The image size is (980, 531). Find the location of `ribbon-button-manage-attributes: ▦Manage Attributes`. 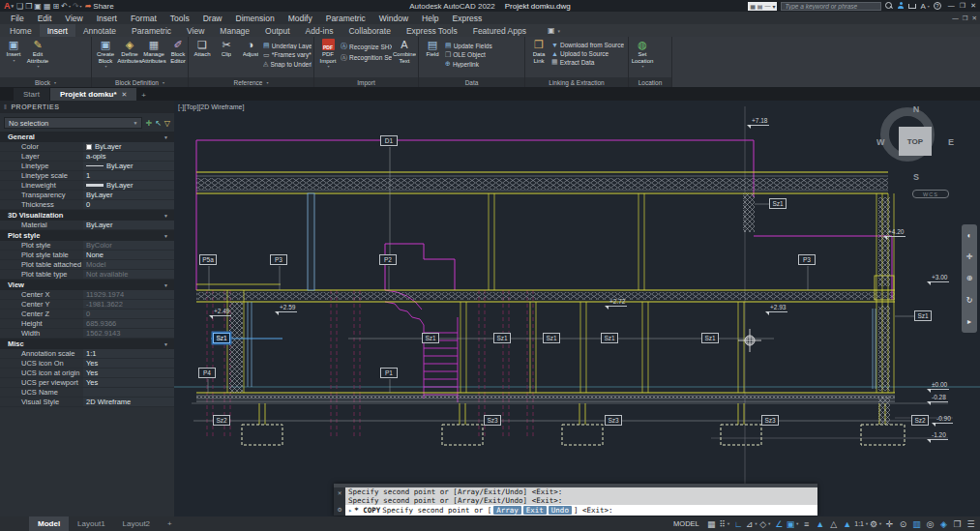

ribbon-button-manage-attributes: ▦Manage Attributes is located at coordinates (154, 51).